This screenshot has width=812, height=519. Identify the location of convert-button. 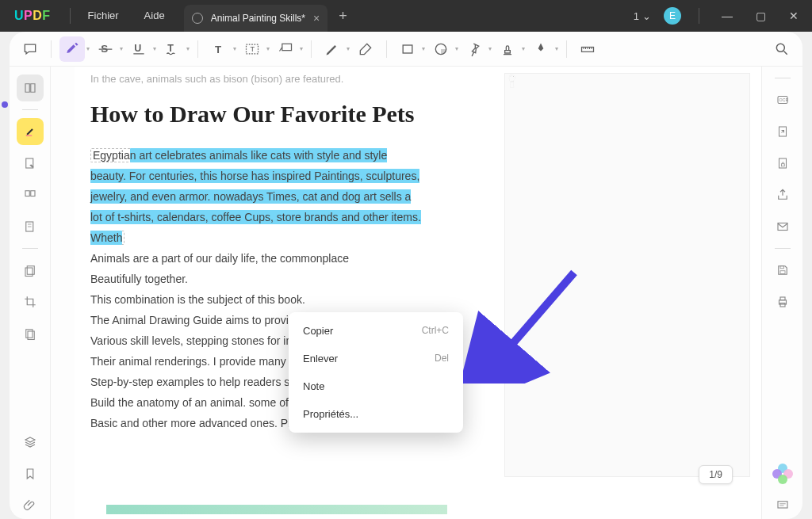
(783, 132).